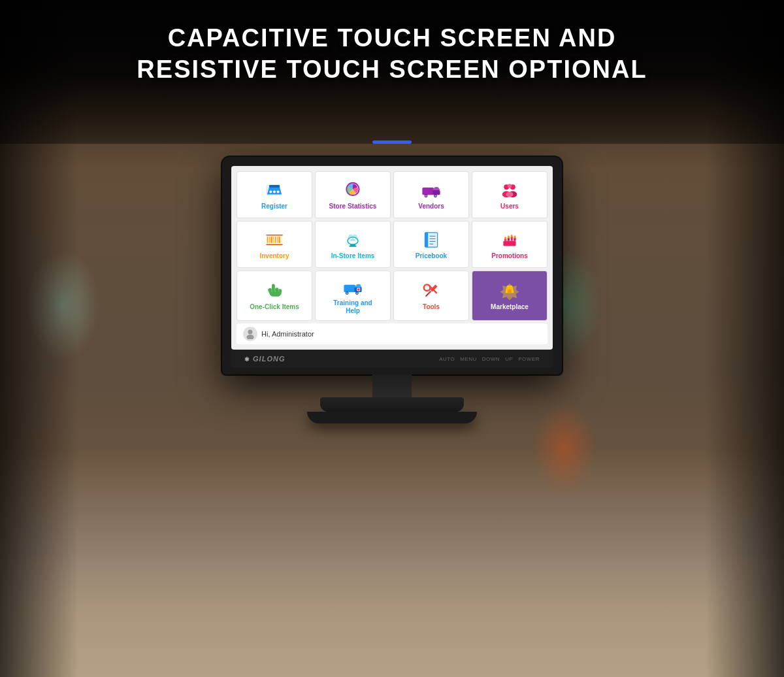 This screenshot has width=784, height=677. Describe the element at coordinates (274, 295) in the screenshot. I see `tile-oneclick-items: One-Click Items` at that location.